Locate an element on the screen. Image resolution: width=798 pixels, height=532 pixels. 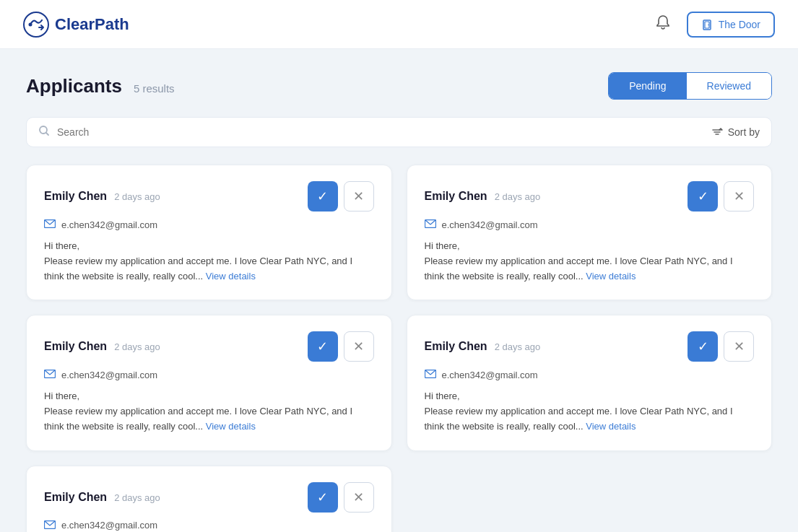
accept-button-4: ✓ is located at coordinates (703, 346).